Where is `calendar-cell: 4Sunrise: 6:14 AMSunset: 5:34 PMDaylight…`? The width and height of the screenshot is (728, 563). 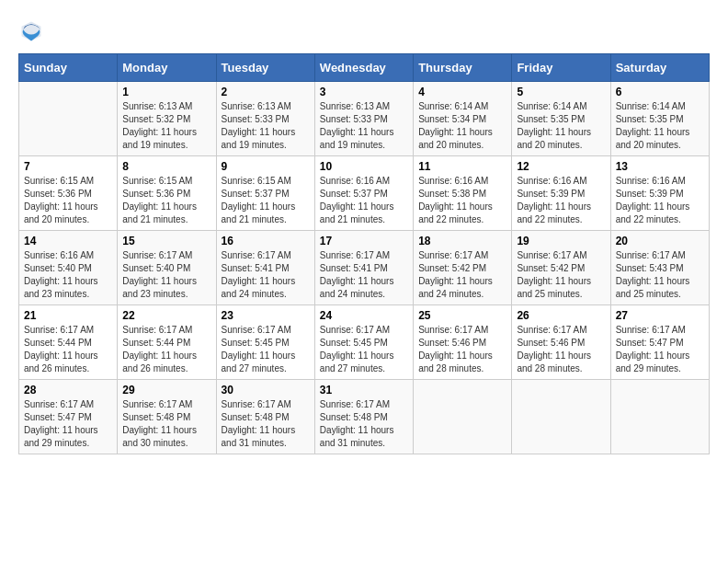 calendar-cell: 4Sunrise: 6:14 AMSunset: 5:34 PMDaylight… is located at coordinates (463, 120).